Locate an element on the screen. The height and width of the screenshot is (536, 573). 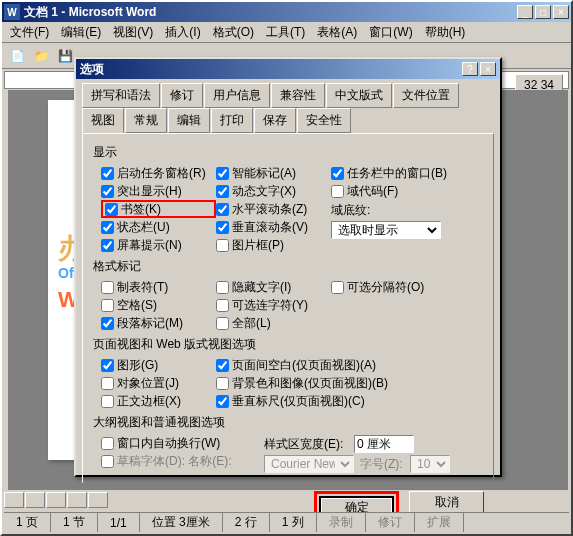
titlebar: W 文档 1 - Microsoft Word _ □ × is located at coordinates (286, 12).